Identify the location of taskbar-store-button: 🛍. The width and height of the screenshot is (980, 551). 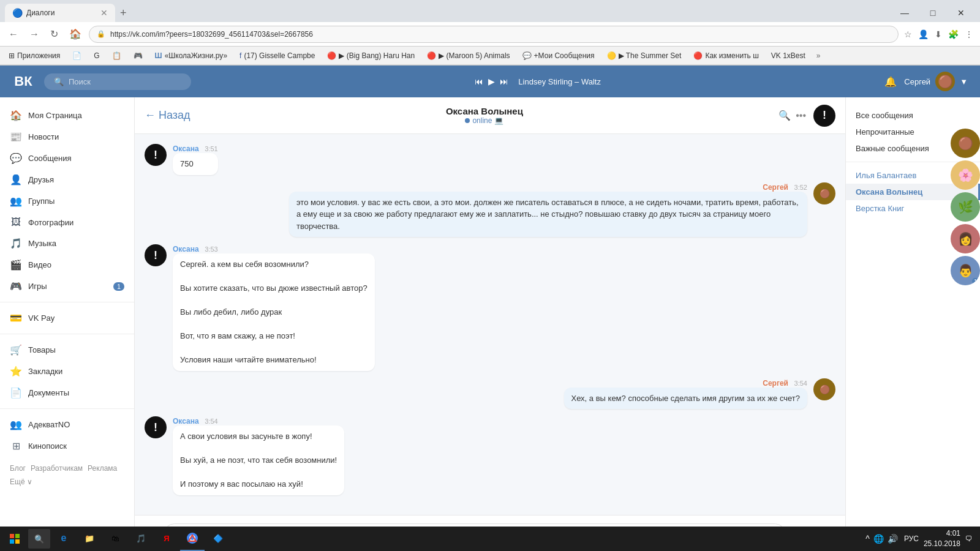
(115, 539).